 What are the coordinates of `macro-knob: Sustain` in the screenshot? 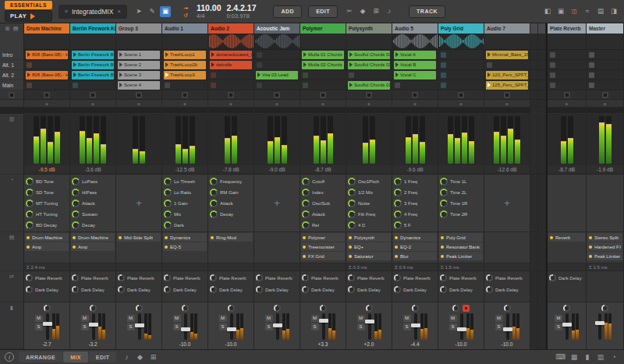 It's located at (93, 214).